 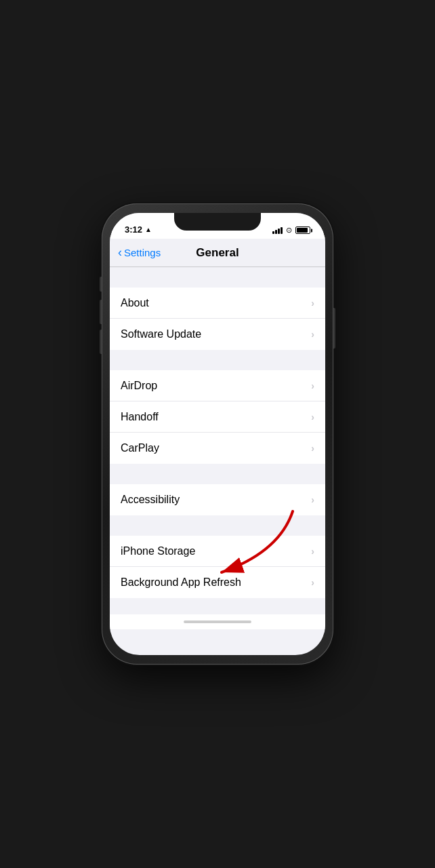 I want to click on status-icons: ⊙, so click(x=291, y=231).